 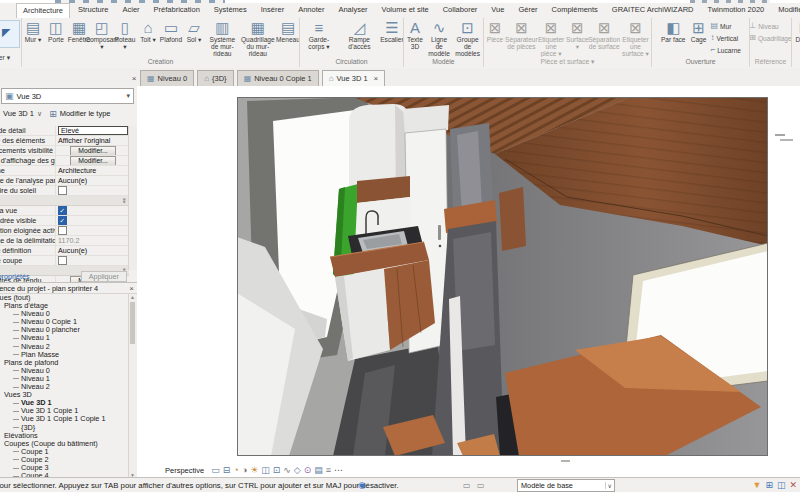 What do you see at coordinates (362, 485) in the screenshot?
I see `worksharing-icon: ◉` at bounding box center [362, 485].